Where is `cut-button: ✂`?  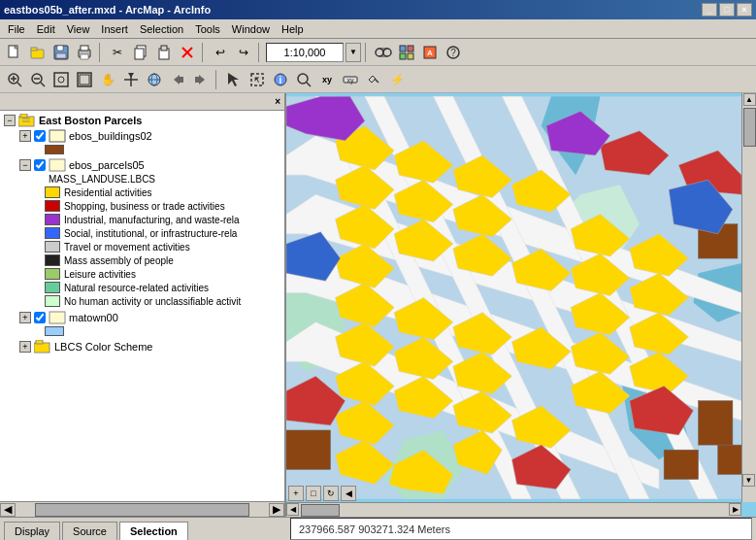
cut-button: ✂ is located at coordinates (117, 52).